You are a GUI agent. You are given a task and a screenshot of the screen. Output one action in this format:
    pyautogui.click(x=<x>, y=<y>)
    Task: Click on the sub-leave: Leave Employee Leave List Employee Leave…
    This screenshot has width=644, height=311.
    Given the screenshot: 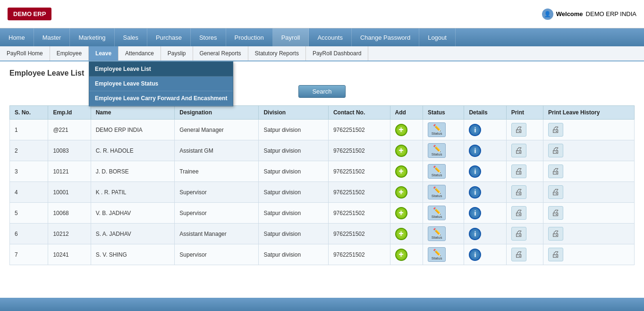 What is the action you would take?
    pyautogui.click(x=104, y=53)
    